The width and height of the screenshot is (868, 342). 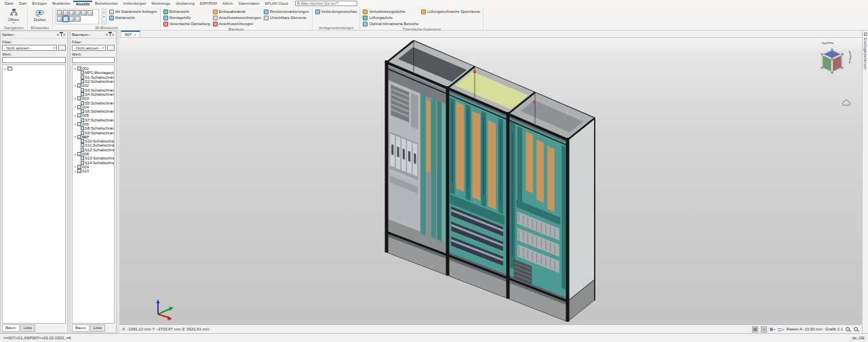 I want to click on ribbon-tab-start: Start, so click(x=23, y=4).